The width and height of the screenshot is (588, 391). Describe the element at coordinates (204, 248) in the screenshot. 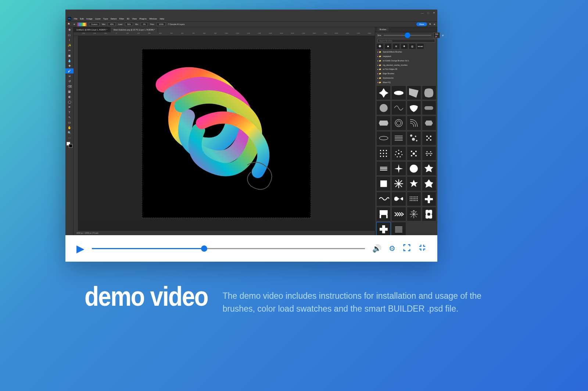

I see `progress-thumb` at that location.